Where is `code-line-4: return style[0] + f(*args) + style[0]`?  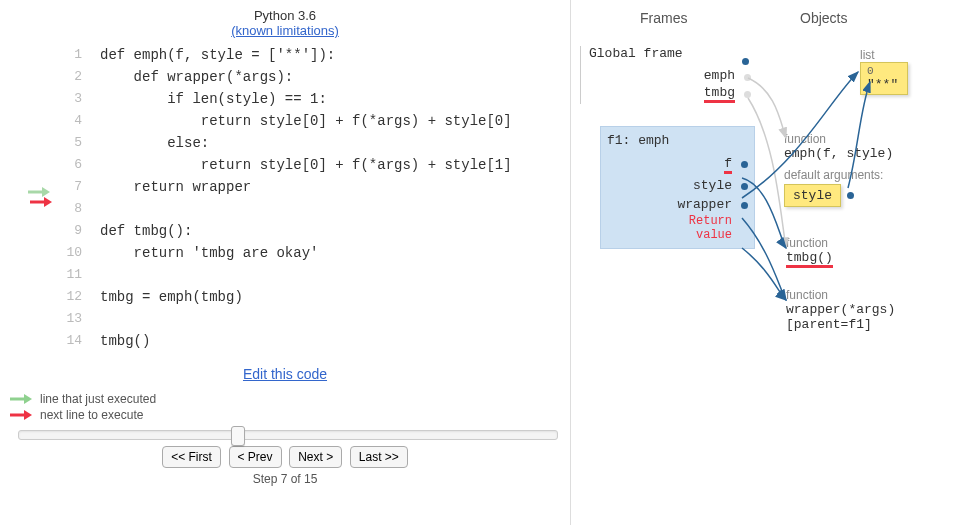
code-line-4: return style[0] + f(*args) + style[0] is located at coordinates (306, 121).